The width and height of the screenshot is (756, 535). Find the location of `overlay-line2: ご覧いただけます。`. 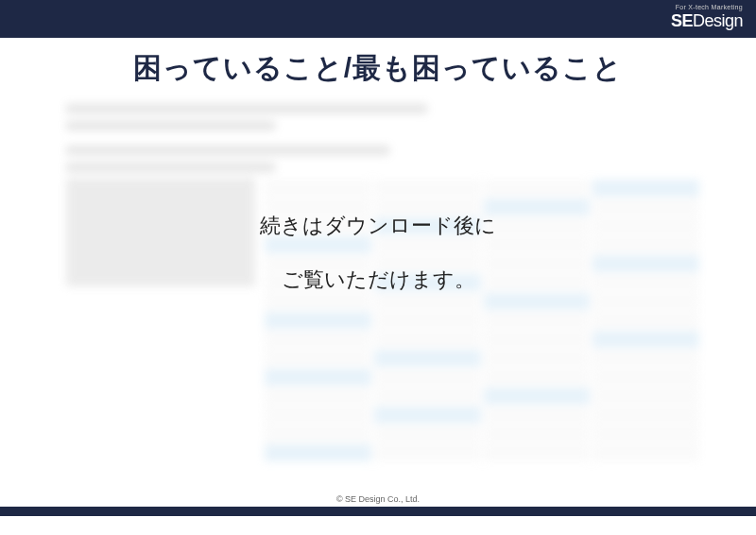

overlay-line2: ご覧いただけます。 is located at coordinates (378, 280).